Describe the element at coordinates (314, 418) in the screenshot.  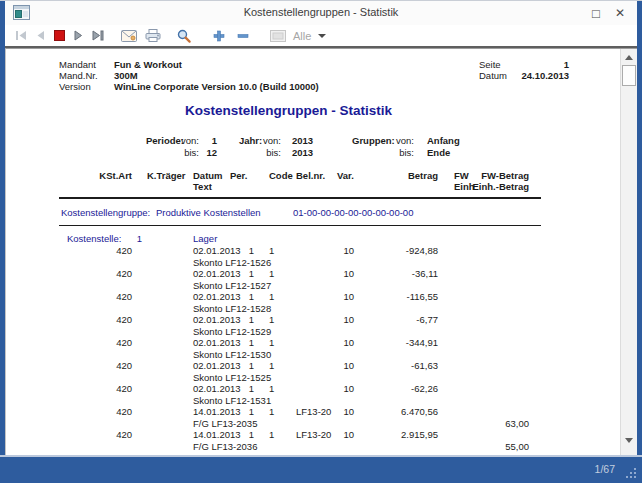
I see `table-row: 420 14.01.2013 1 1 LF13-20 10 6.470,56 F…` at that location.